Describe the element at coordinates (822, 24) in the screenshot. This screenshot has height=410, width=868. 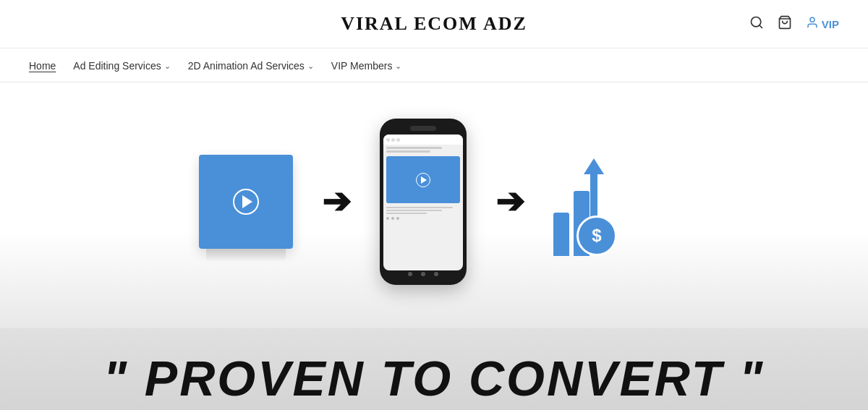
I see `vip-link: VIP` at that location.